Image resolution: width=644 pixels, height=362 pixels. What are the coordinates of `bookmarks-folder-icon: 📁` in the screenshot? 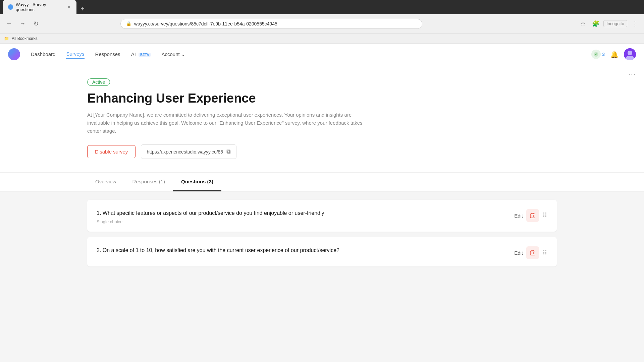 It's located at (7, 39).